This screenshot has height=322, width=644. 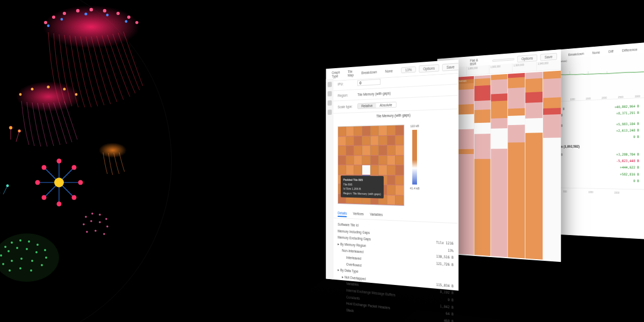 What do you see at coordinates (396, 165) in the screenshot?
I see `tile-memory-viz: Padded Tile 895Tile 895Id Size 1,206 BRe…` at bounding box center [396, 165].